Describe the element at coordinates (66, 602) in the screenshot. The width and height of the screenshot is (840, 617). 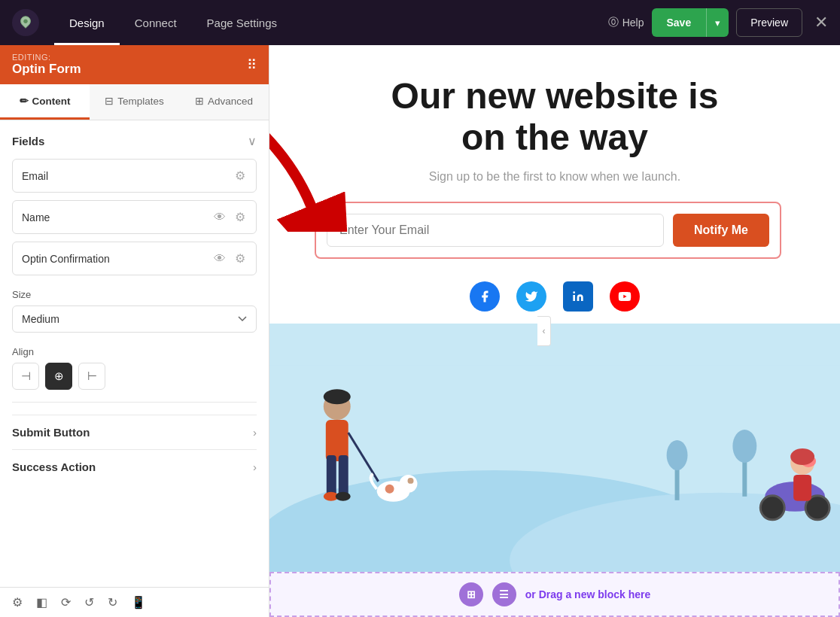
I see `history-back-icon: ⟳` at that location.